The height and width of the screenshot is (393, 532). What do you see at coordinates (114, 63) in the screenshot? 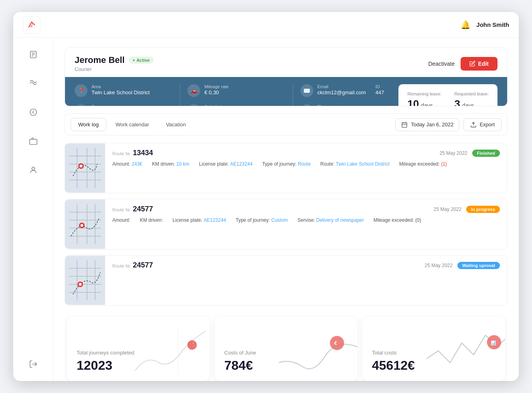
I see `profile-name-block: Jerome Bell Active Courier` at bounding box center [114, 63].